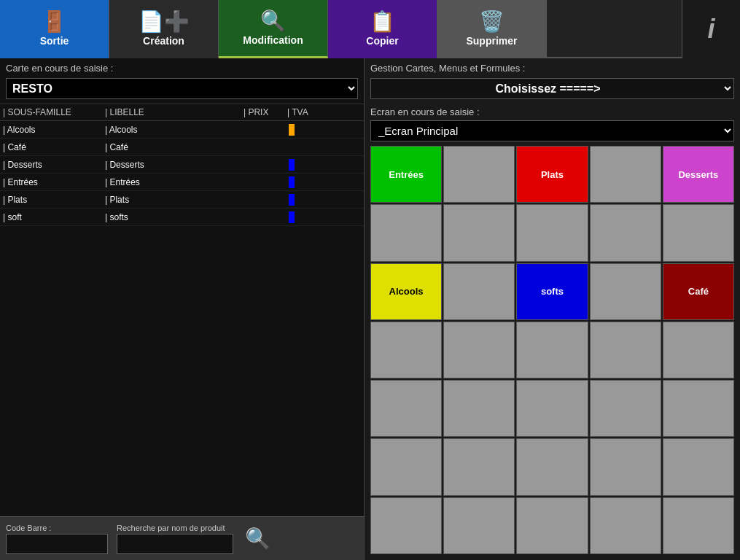 This screenshot has height=560, width=740. I want to click on carte-select: RESTO, so click(182, 89).